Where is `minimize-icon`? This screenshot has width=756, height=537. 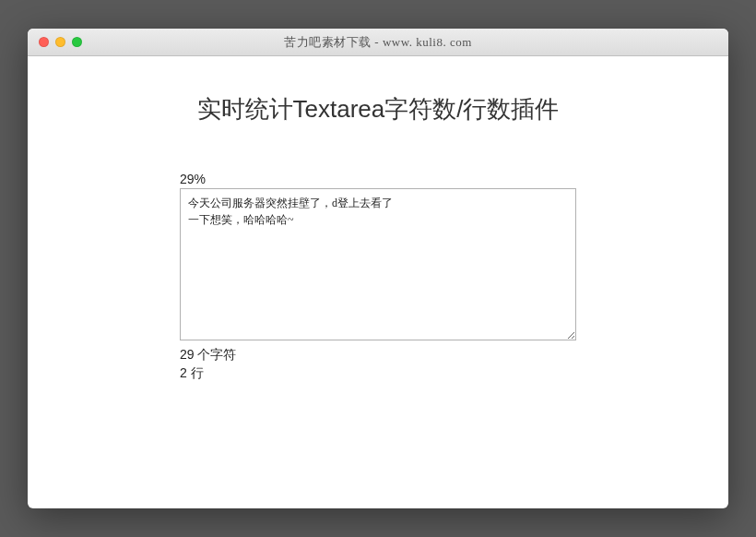 minimize-icon is located at coordinates (61, 42).